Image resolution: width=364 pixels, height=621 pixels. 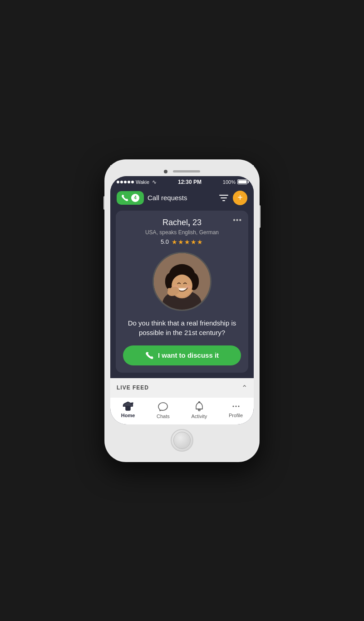 What do you see at coordinates (128, 415) in the screenshot?
I see `nav-home-label: Home` at bounding box center [128, 415].